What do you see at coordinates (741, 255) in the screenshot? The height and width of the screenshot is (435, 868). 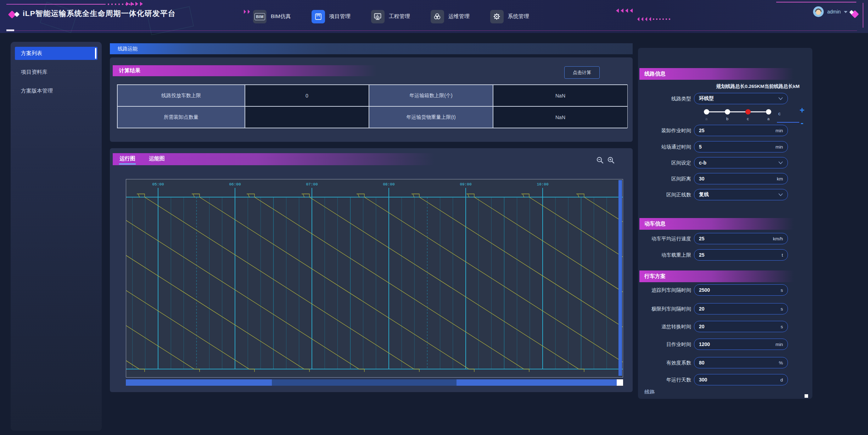 I see `input-train-info-2: 25t` at bounding box center [741, 255].